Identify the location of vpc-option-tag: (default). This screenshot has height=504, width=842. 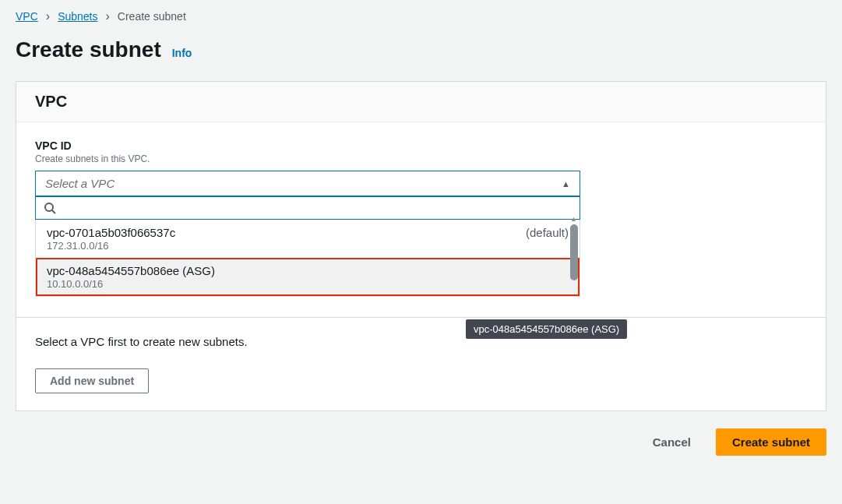
(547, 232).